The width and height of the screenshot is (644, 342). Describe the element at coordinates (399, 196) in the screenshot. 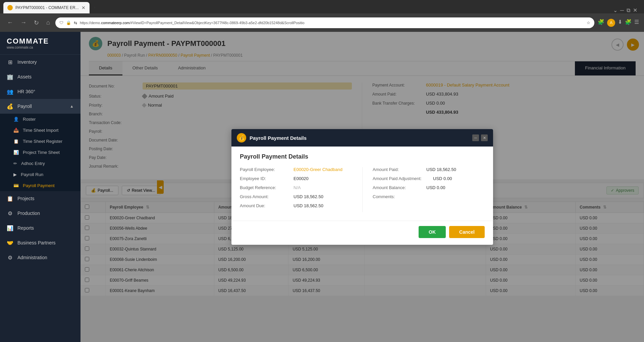

I see `dialog-comments-label: Comments:` at that location.